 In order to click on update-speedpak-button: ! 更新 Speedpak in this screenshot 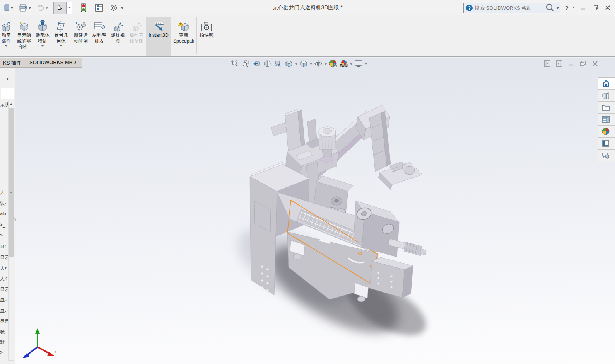, I will do `click(184, 31)`.